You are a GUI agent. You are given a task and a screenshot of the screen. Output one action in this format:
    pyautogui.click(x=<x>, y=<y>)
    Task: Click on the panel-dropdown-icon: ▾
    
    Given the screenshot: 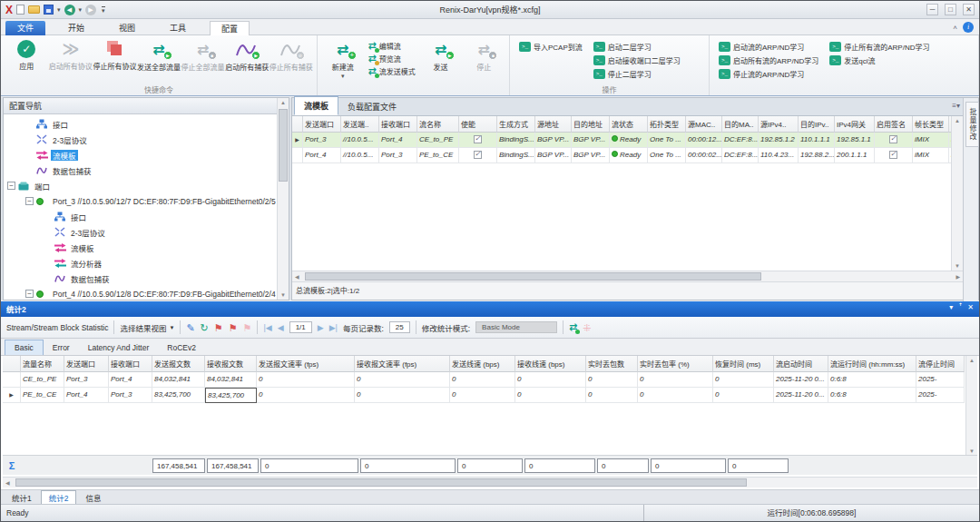 What is the action you would take?
    pyautogui.click(x=951, y=307)
    